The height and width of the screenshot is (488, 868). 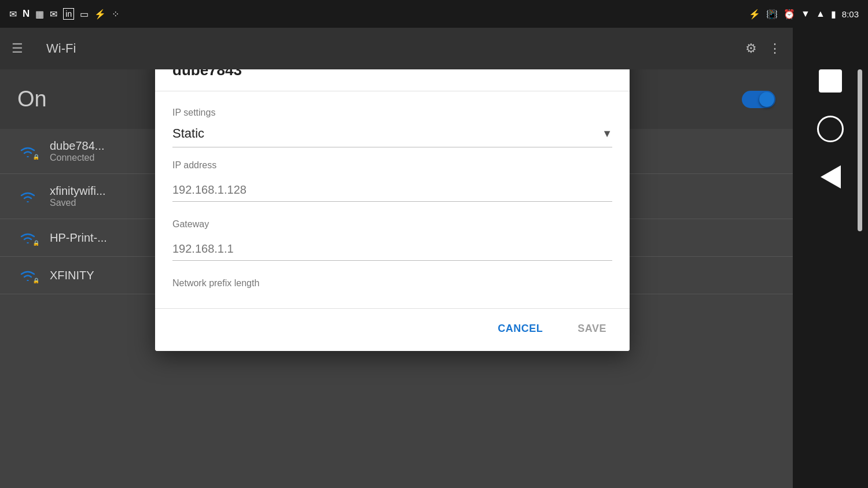 I want to click on wifi-name-dube7843: dube784..., so click(x=78, y=146).